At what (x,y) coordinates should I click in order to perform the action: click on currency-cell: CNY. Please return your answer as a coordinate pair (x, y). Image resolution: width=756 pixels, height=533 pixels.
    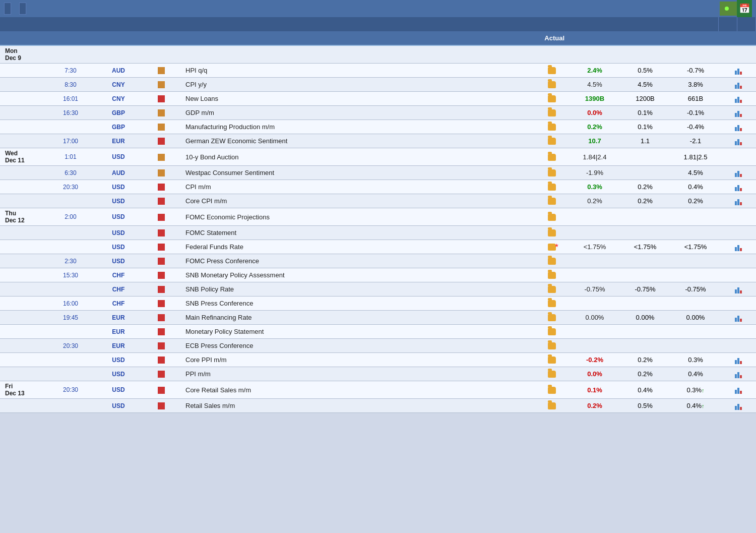
    Looking at the image, I should click on (118, 99).